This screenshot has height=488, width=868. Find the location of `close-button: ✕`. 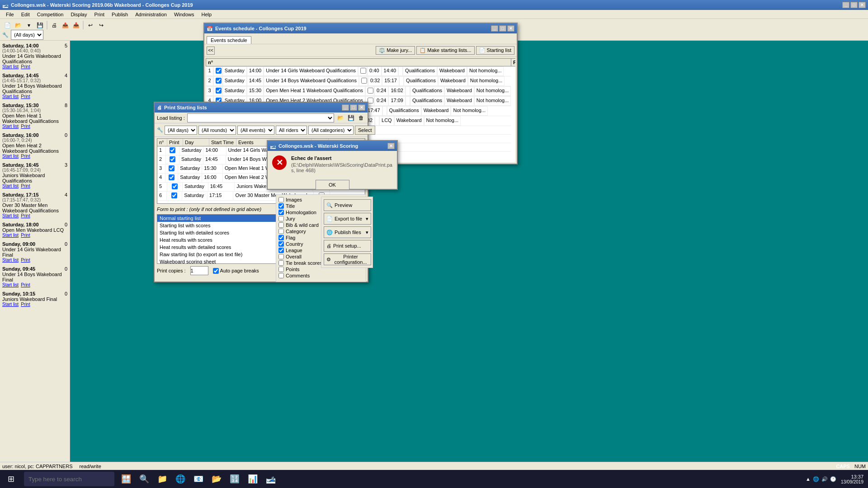

close-button: ✕ is located at coordinates (862, 5).